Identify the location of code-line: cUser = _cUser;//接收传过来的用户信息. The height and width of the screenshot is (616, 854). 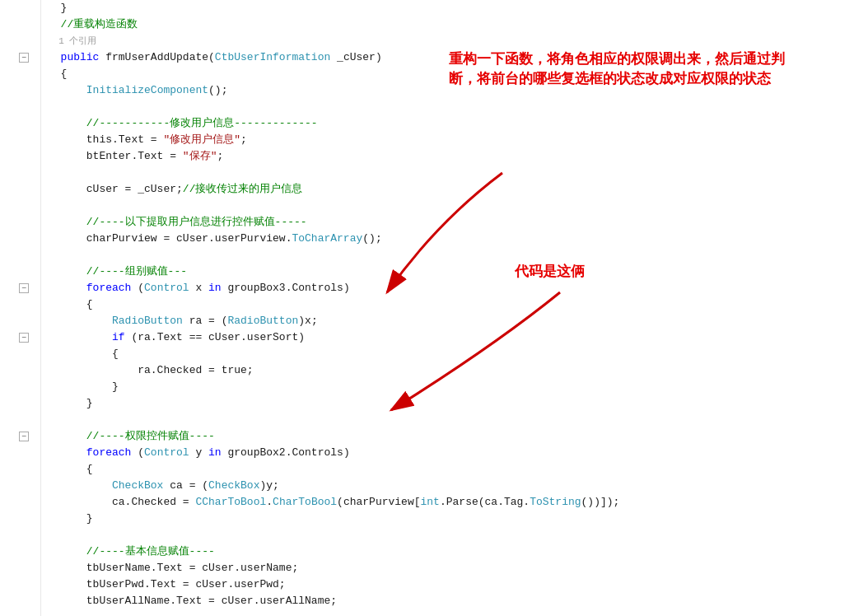
(451, 189).